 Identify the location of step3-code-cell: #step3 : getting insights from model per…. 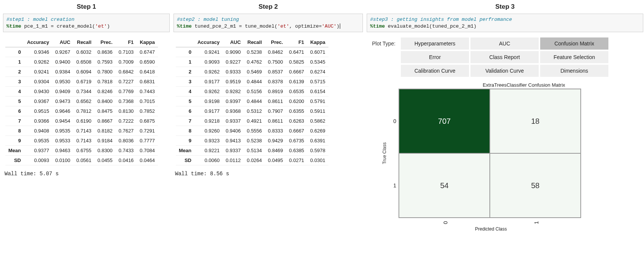
(505, 23).